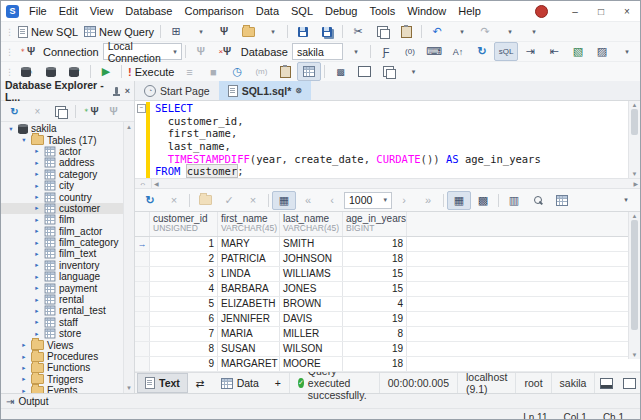  What do you see at coordinates (68, 140) in the screenshot?
I see `tree-item-tables-17-: ▾Tables (17)` at bounding box center [68, 140].